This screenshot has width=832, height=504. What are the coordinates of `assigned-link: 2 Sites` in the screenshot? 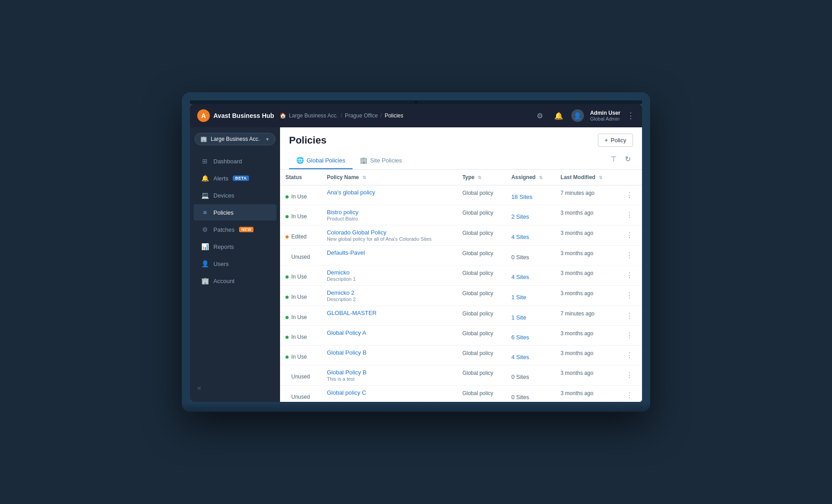 It's located at (530, 214).